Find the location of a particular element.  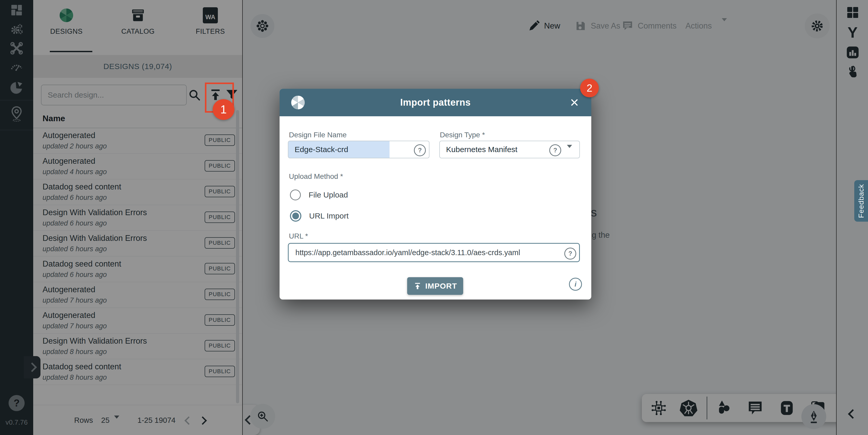

url-input is located at coordinates (434, 252).